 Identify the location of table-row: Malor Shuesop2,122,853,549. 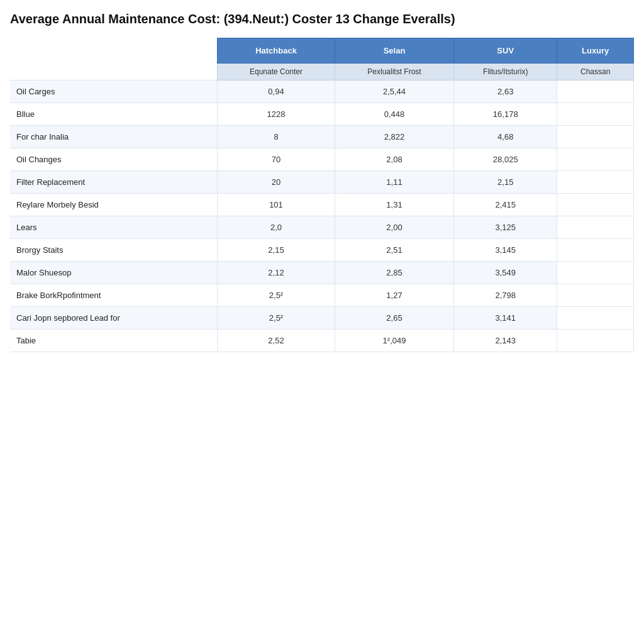
(322, 273).